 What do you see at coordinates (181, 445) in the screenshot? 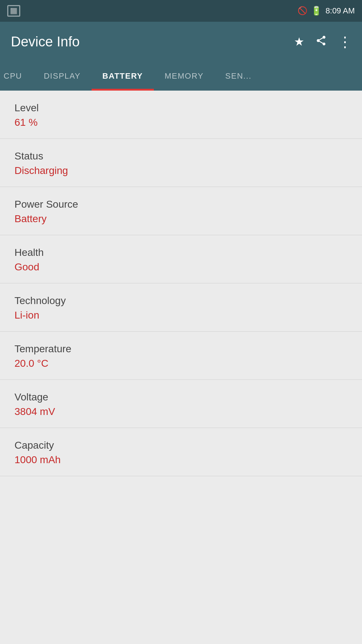
I see `capacity-label: Capacity` at bounding box center [181, 445].